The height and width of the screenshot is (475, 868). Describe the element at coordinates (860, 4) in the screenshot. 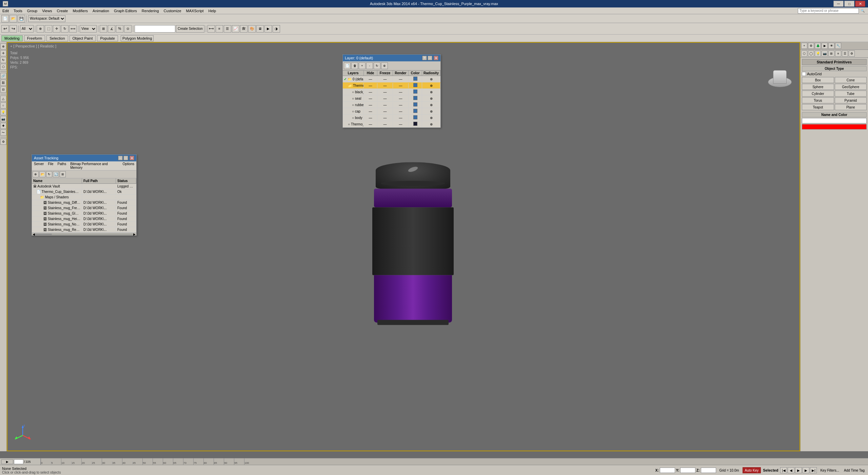

I see `close-btn: ✕` at that location.